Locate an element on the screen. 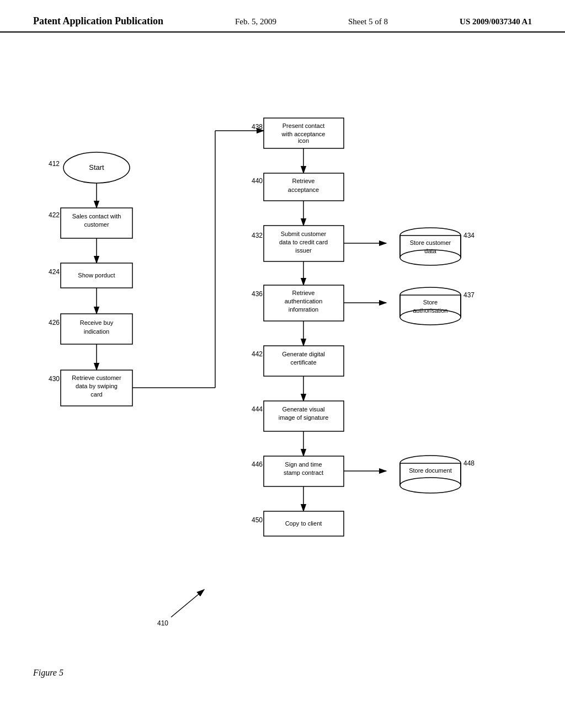 This screenshot has height=728, width=565. svg-text: 440 is located at coordinates (257, 181).